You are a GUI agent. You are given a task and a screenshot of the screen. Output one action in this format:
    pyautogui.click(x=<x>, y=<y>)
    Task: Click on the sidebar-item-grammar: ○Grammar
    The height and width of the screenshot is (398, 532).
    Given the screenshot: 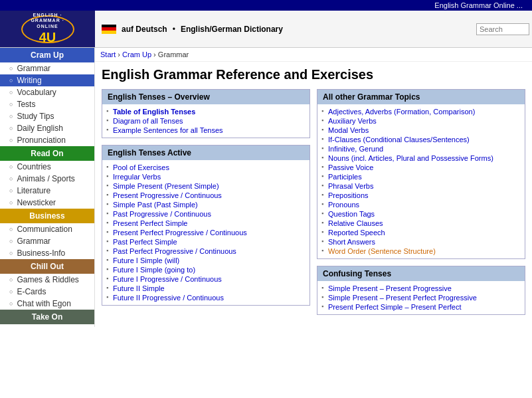 What is the action you would take?
    pyautogui.click(x=47, y=68)
    